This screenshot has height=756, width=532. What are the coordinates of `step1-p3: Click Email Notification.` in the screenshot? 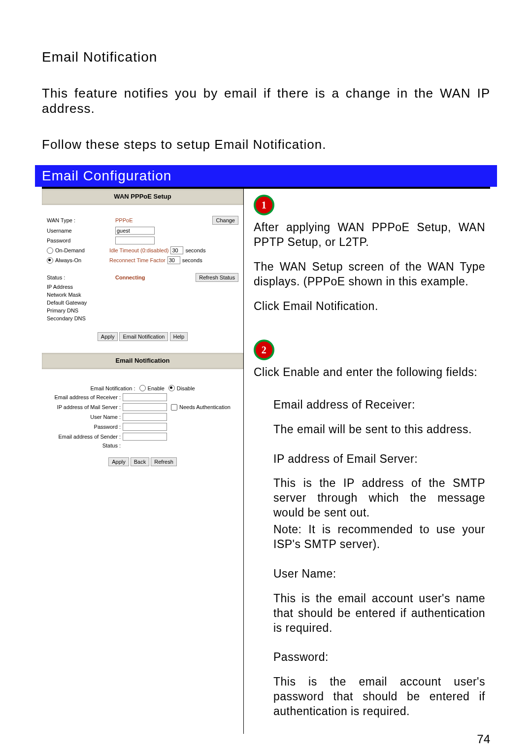 It's located at (369, 307).